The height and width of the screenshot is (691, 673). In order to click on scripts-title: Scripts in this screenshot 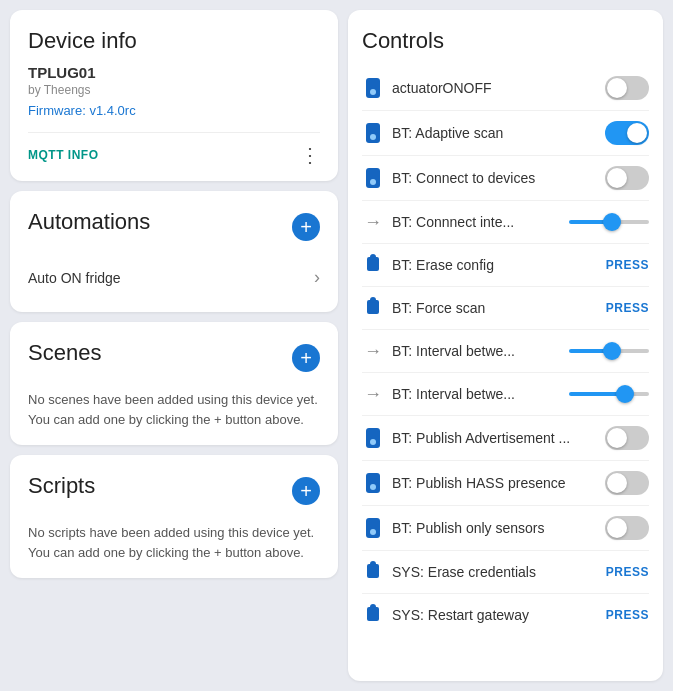, I will do `click(62, 486)`.